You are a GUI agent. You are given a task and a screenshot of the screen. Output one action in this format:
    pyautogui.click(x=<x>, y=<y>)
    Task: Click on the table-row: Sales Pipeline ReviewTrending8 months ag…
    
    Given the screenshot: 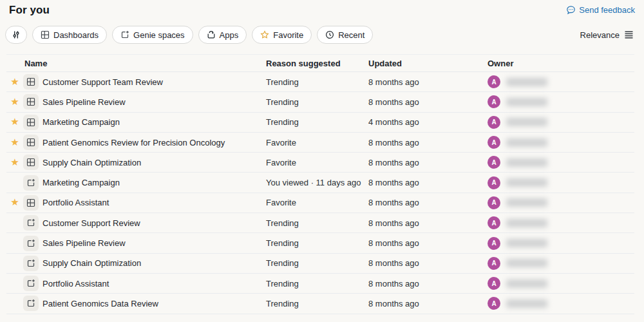 What is the action you would take?
    pyautogui.click(x=321, y=243)
    